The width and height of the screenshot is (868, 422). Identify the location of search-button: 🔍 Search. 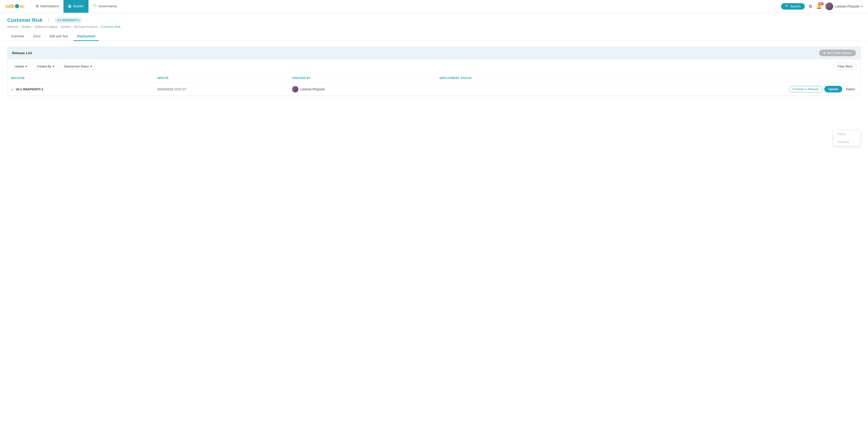
(793, 6).